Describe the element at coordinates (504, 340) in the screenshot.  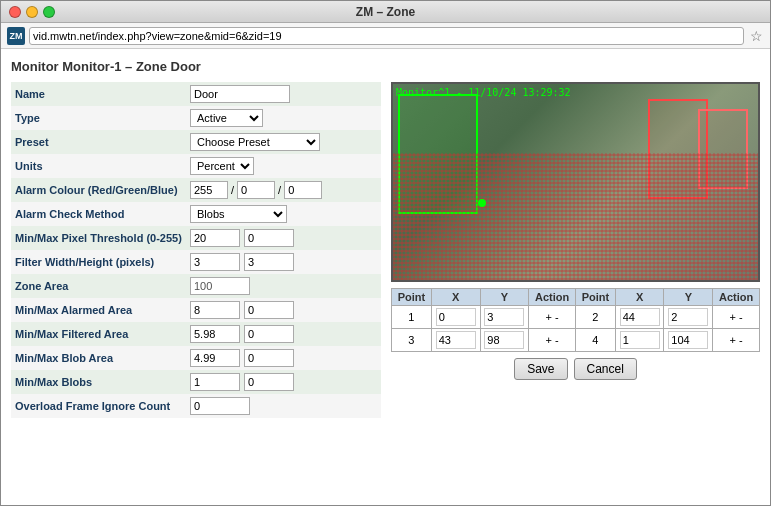
I see `y3-input` at that location.